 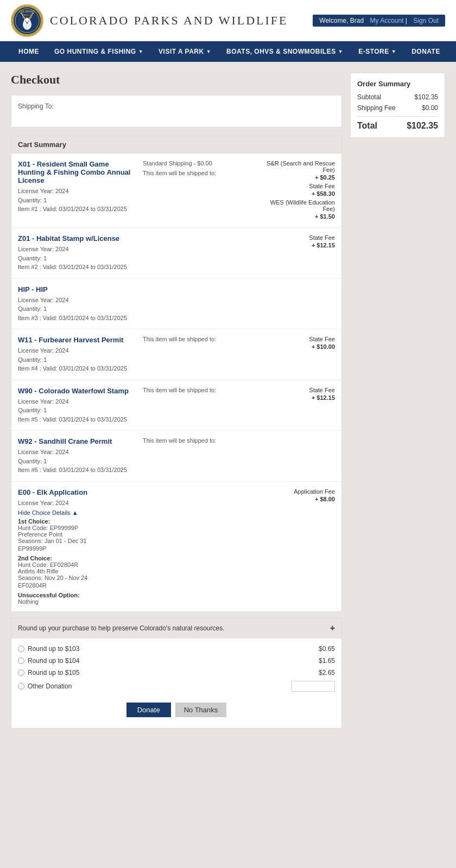 I want to click on total-value: $102.35, so click(x=422, y=126).